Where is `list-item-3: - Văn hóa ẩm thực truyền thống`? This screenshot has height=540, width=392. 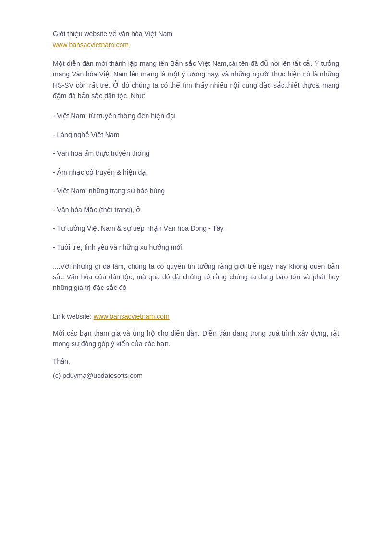
list-item-3: - Văn hóa ẩm thực truyền thống is located at coordinates (196, 154).